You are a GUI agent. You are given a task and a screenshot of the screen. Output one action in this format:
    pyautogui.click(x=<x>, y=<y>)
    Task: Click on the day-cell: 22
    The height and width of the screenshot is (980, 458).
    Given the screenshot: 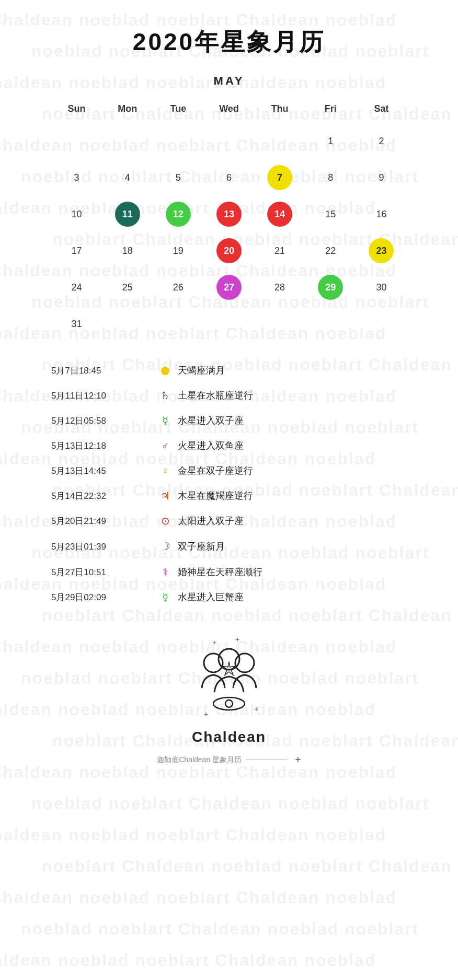 What is the action you would take?
    pyautogui.click(x=330, y=251)
    